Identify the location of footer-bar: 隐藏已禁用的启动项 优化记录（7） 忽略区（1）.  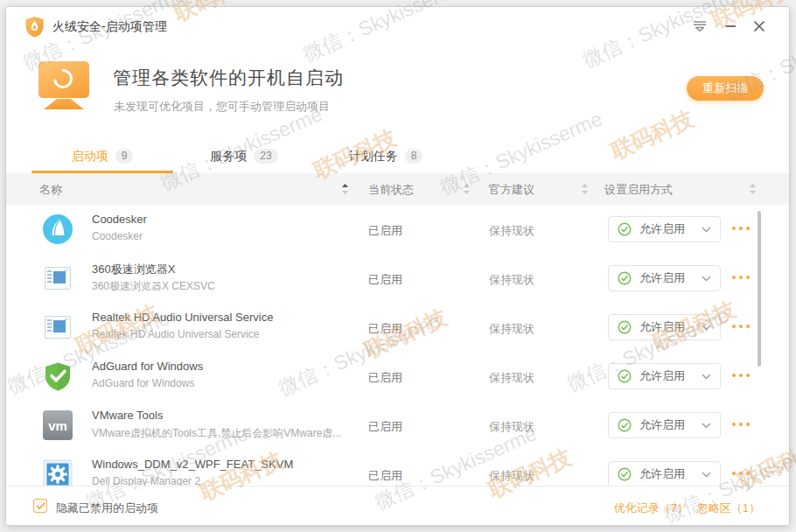
(397, 506).